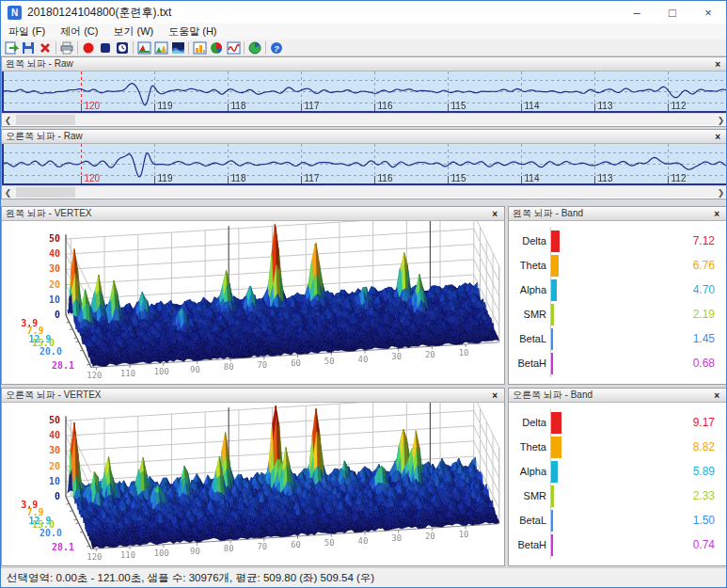  What do you see at coordinates (365, 137) in the screenshot?
I see `panel-raw-right-header: 오른쪽 뇌파 - Raw ×` at bounding box center [365, 137].